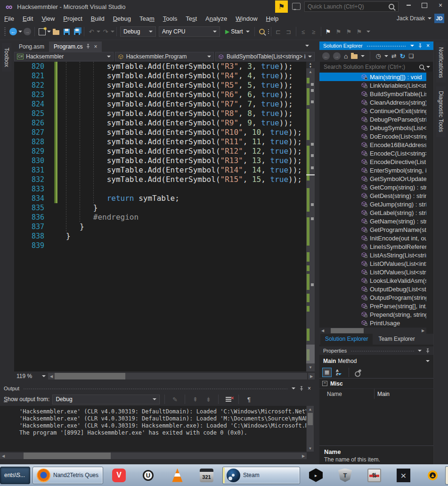 The height and width of the screenshot is (486, 448). I want to click on prev-bookmark-button: ⚑, so click(339, 32).